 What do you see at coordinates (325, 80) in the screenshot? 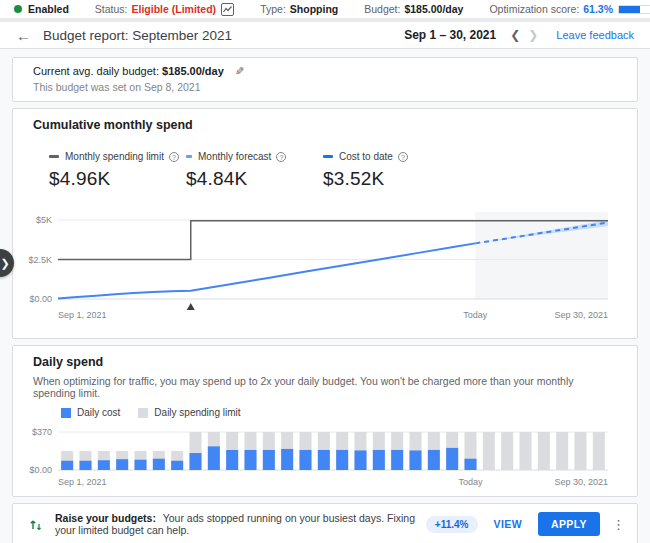
I see `current-budget-card: Current avg. daily budget: $185.00/day ✎…` at bounding box center [325, 80].